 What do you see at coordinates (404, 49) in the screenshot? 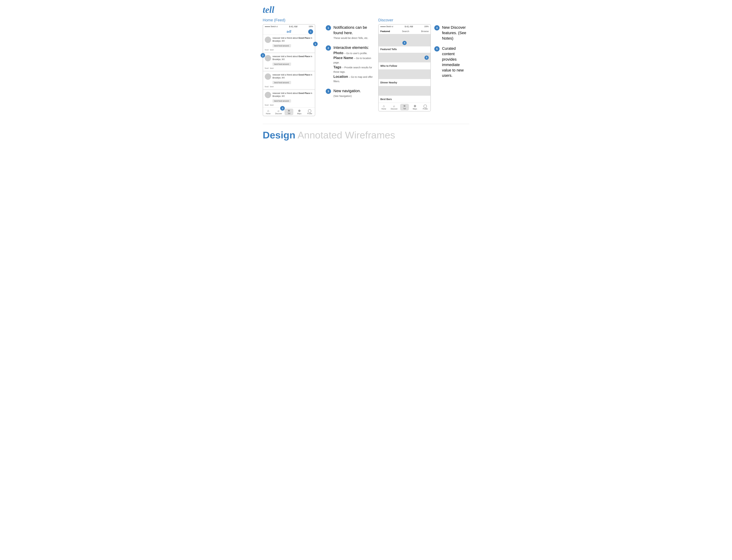
I see `featured-tells-section: Featured Tells` at bounding box center [404, 49].